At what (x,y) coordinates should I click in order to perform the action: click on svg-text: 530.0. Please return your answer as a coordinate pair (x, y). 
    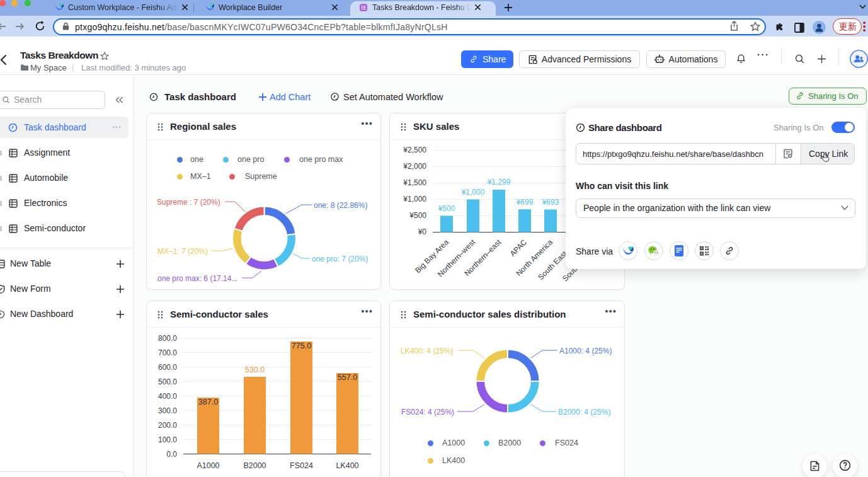
    Looking at the image, I should click on (254, 370).